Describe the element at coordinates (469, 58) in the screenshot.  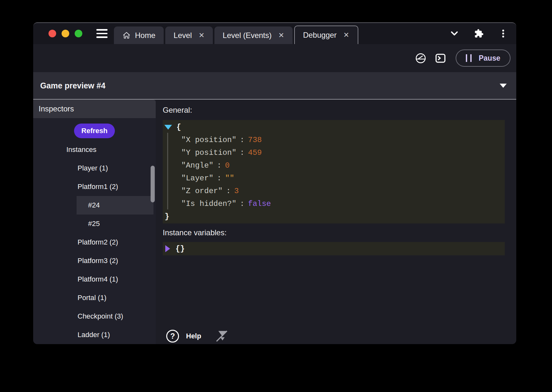
I see `pause-icon` at that location.